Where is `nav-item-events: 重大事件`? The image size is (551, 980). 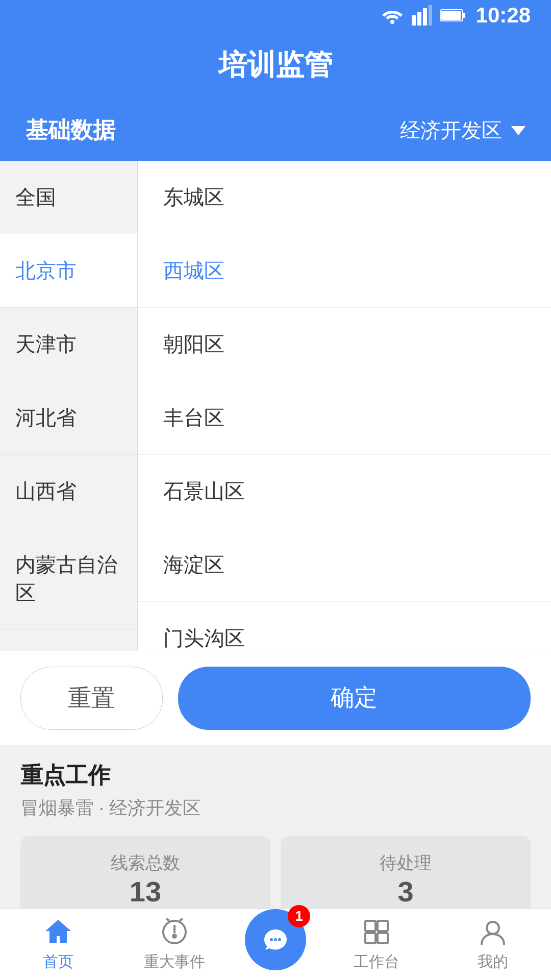 nav-item-events: 重大事件 is located at coordinates (174, 944).